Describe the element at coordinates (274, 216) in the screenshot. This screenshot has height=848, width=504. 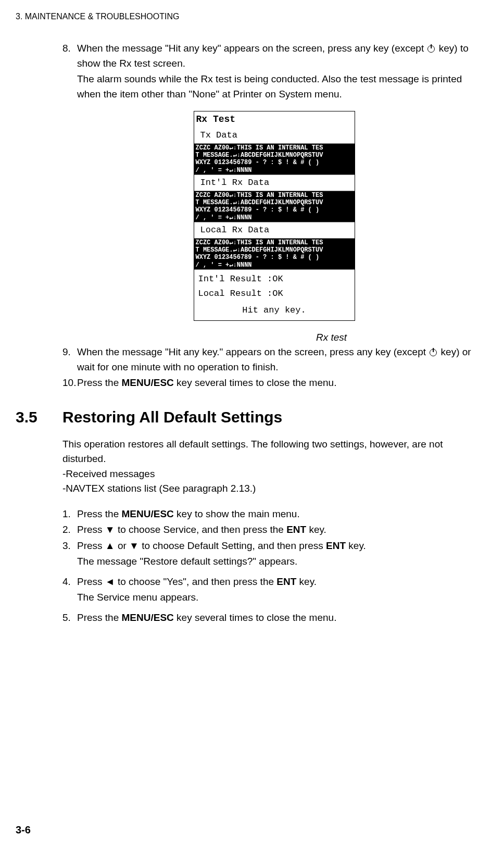
I see `rx-test-screenshot: Rx Test Tx Data ZCZC AZ00↵↓THIS IS AN IN…` at that location.